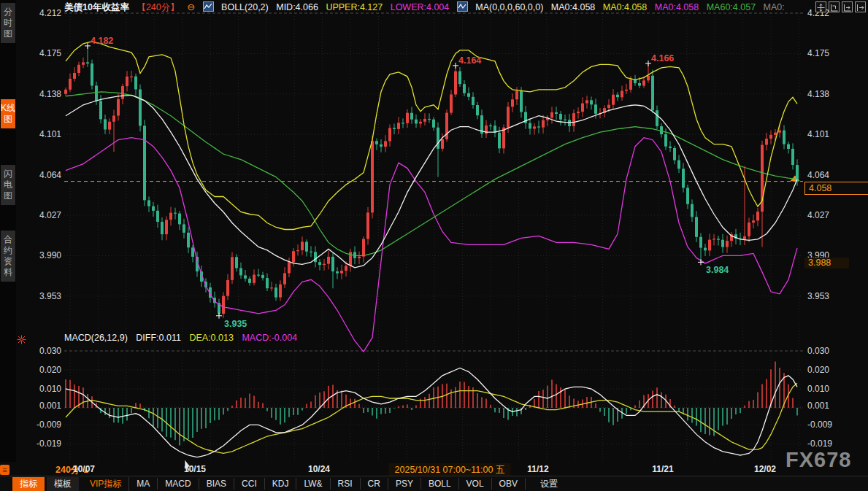  I want to click on price-axis-label-left: 4.064, so click(39, 175).